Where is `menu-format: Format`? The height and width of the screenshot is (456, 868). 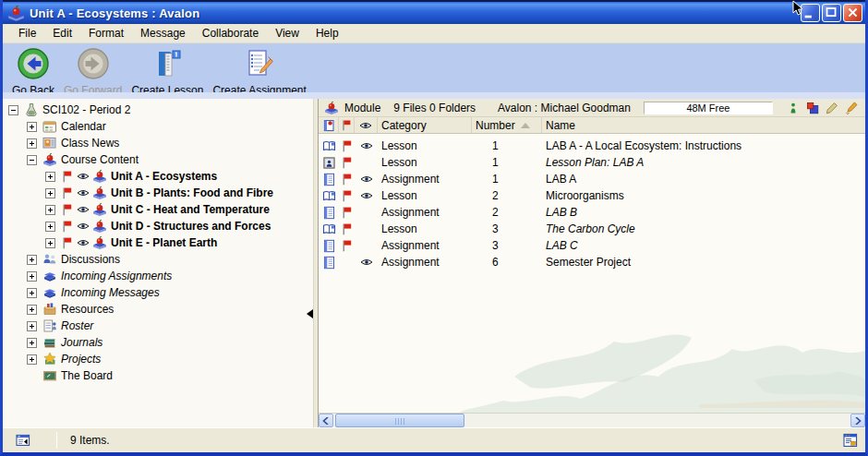
menu-format: Format is located at coordinates (106, 33).